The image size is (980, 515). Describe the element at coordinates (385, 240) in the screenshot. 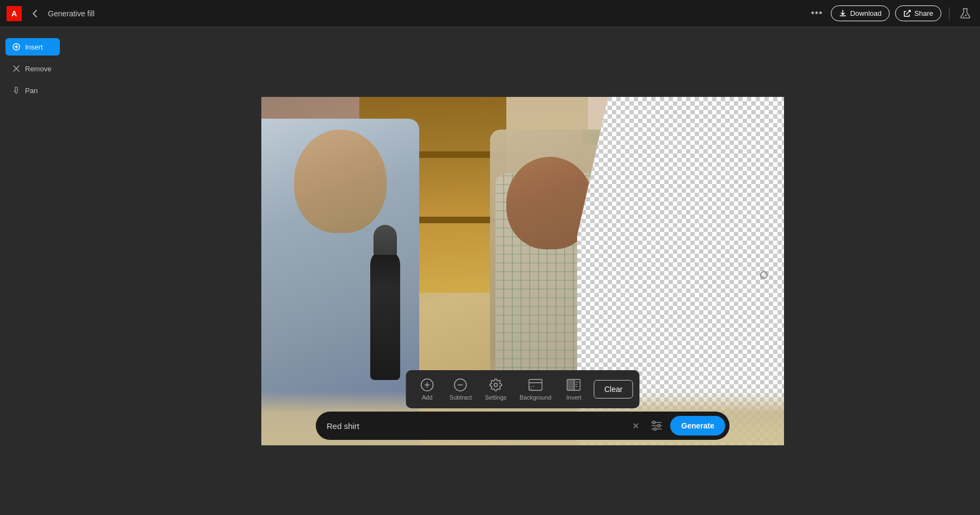

I see `bottle-foil` at that location.